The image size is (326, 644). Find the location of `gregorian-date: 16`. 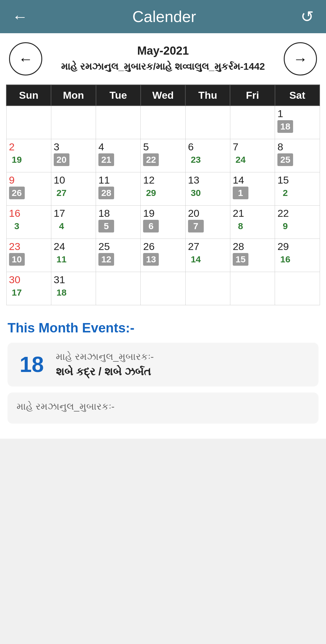

gregorian-date: 16 is located at coordinates (29, 213).